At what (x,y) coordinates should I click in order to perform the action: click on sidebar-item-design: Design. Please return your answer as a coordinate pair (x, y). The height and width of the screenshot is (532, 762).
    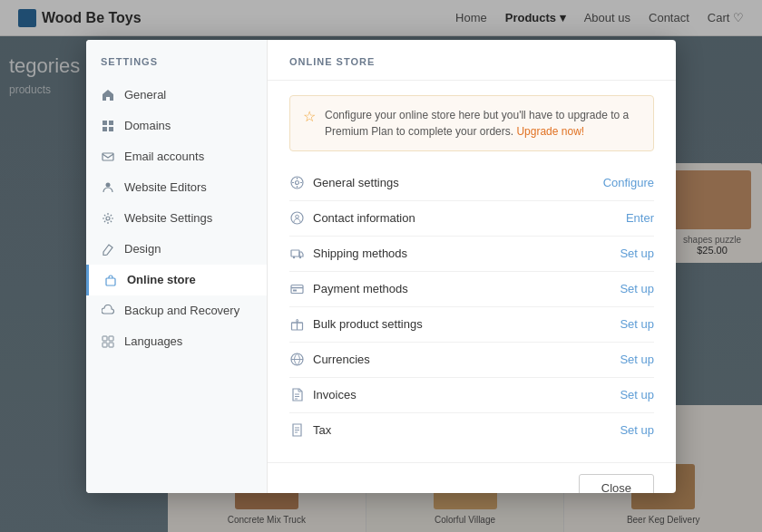
    Looking at the image, I should click on (176, 249).